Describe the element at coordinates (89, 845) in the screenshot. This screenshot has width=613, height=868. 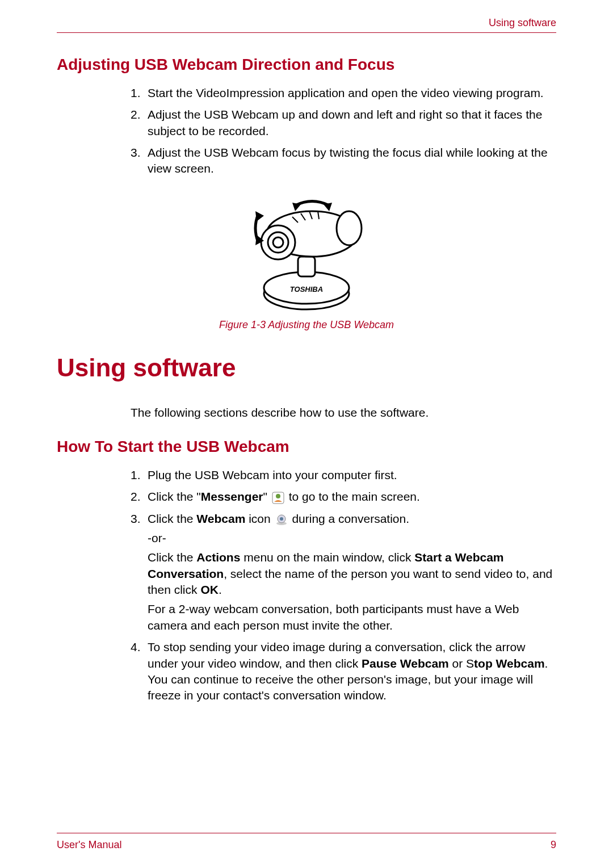
I see `footer-manual-label: User's Manual` at that location.